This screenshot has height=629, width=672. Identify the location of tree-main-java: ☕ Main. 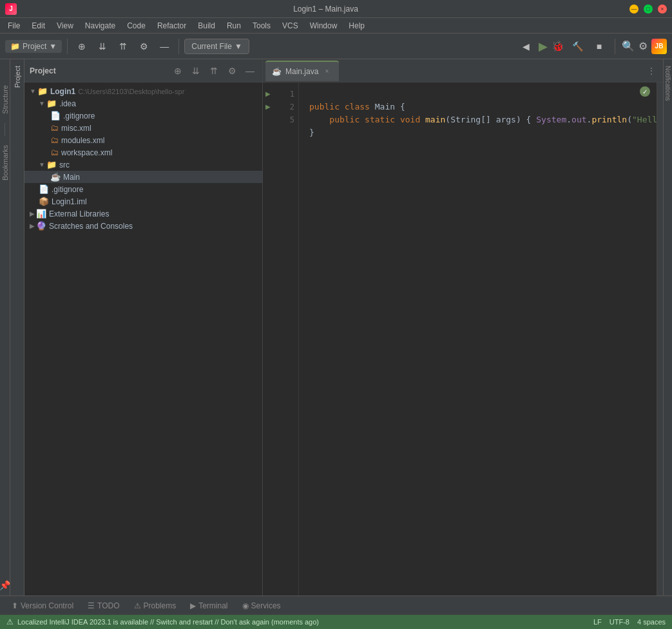
(143, 177).